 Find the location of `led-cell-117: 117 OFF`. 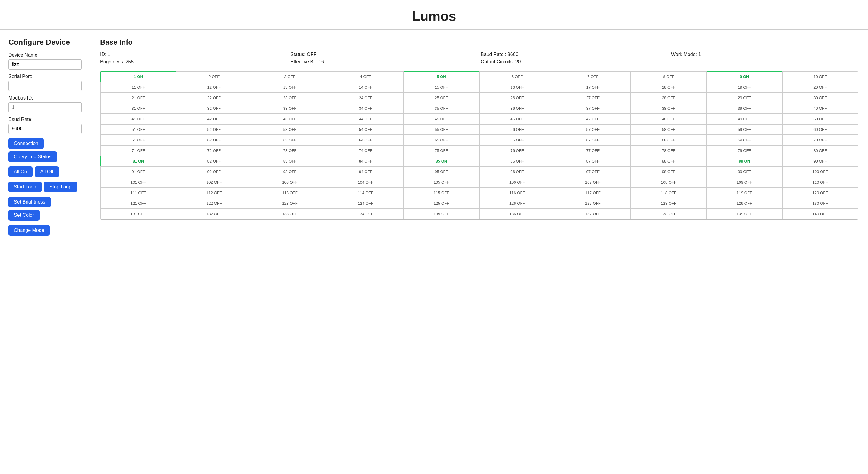

led-cell-117: 117 OFF is located at coordinates (593, 193).